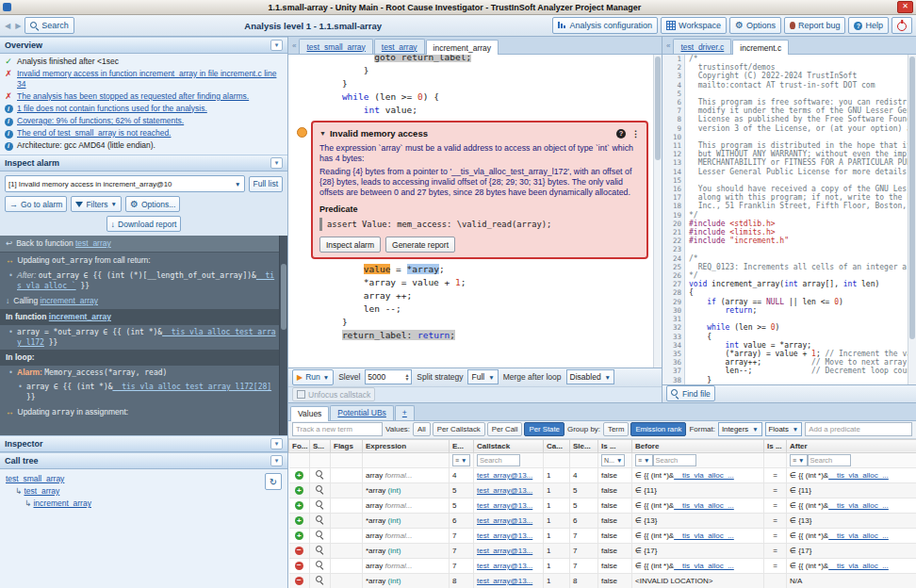 The width and height of the screenshot is (916, 588). I want to click on inspector-panel-header: Inspector ▾, so click(143, 444).